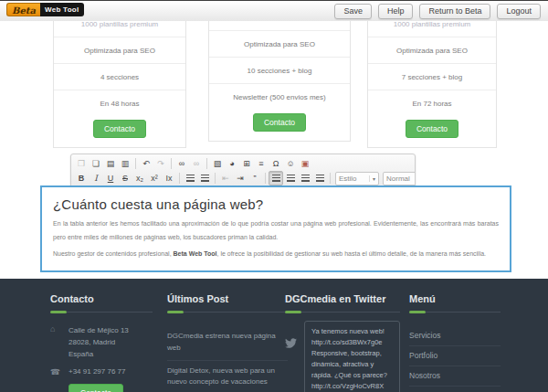 The image size is (548, 392). Describe the element at coordinates (279, 26) in the screenshot. I see `pricing-feature` at that location.